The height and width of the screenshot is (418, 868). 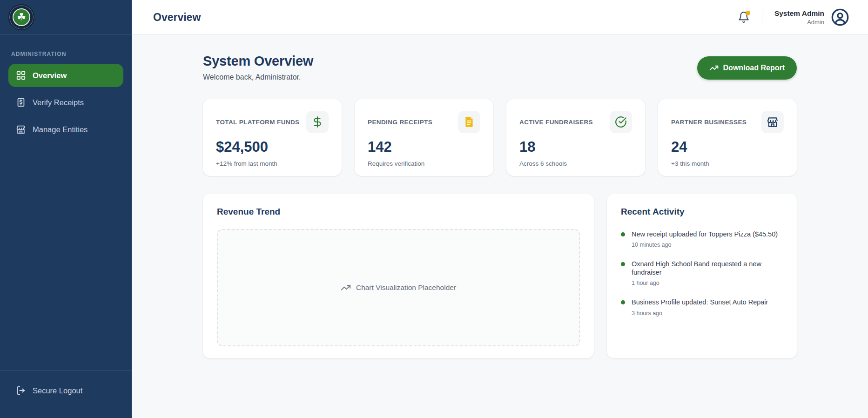 I want to click on shamrock-club-logo: ☘, so click(x=21, y=17).